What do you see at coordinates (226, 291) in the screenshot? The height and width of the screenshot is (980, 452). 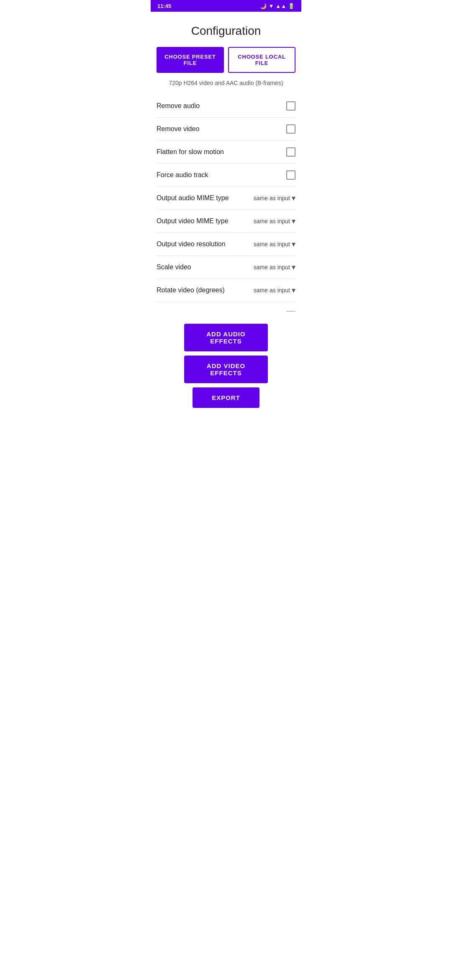 I see `dropdown-rotate-video: Rotate video (degrees) same as input ▾` at bounding box center [226, 291].